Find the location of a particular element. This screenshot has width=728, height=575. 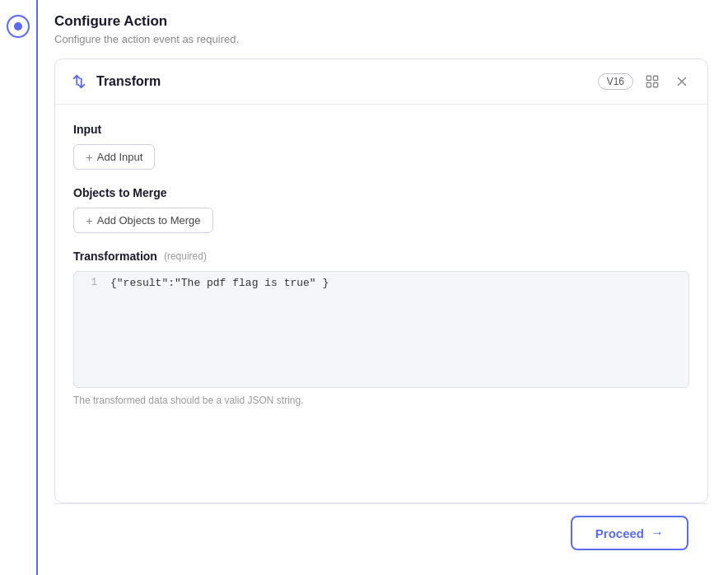

required-label: (required) is located at coordinates (185, 256).